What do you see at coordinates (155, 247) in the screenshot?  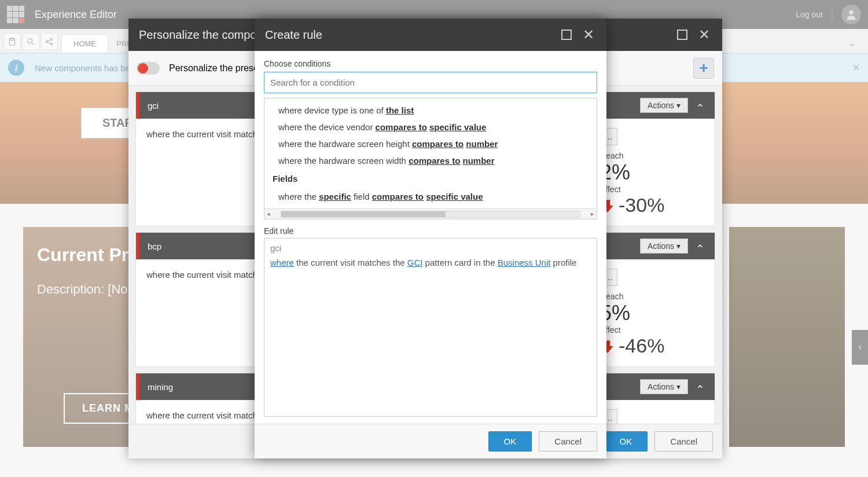 I see `rule-name: bcp` at bounding box center [155, 247].